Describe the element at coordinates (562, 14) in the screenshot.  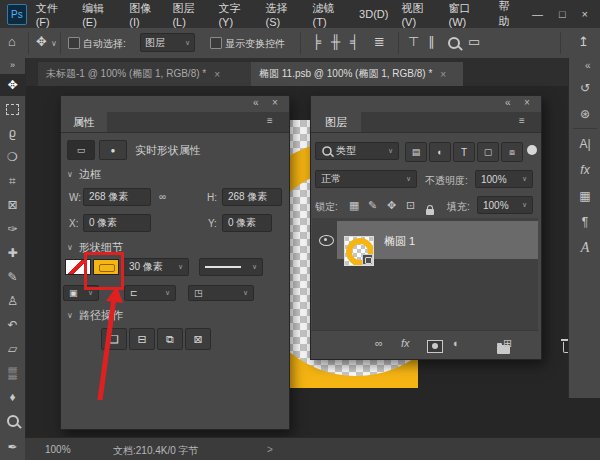
I see `maximize-button: □` at that location.